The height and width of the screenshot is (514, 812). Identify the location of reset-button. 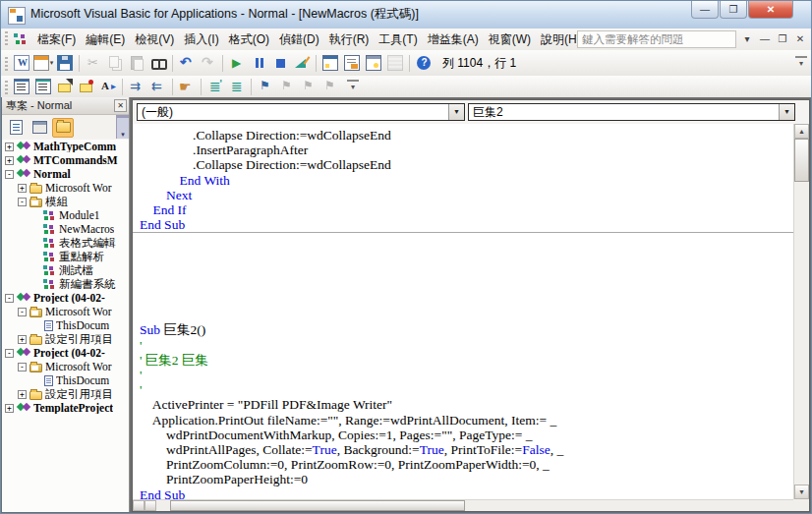
(280, 63).